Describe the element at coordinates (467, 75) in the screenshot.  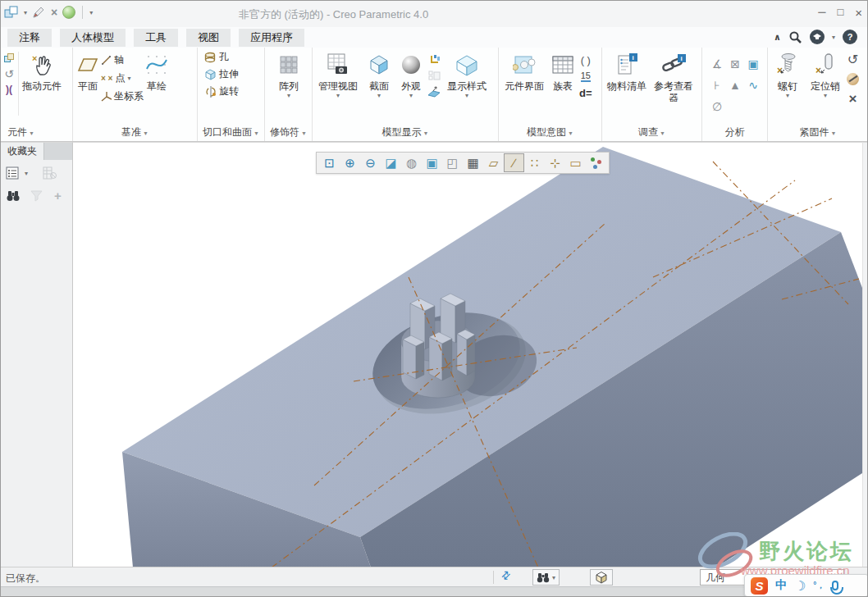
I see `display-style-button: 显示样式 ▾` at that location.